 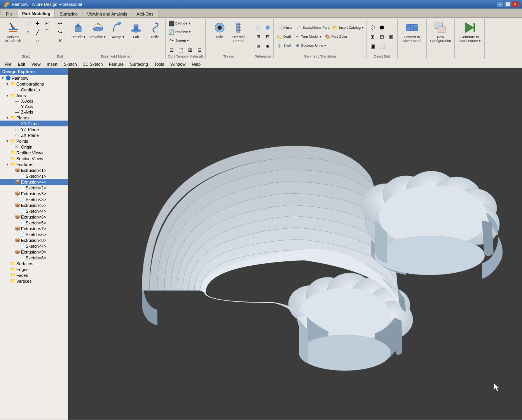 I want to click on ref2-btn5: ⊠, so click(x=258, y=46).